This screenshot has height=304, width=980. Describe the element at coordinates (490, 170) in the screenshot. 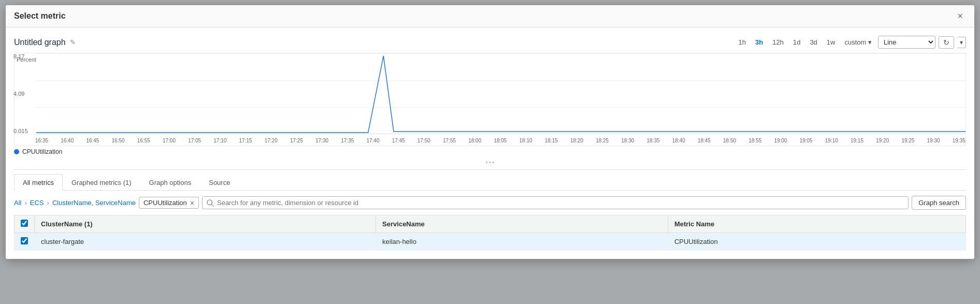

I see `section-separator` at that location.